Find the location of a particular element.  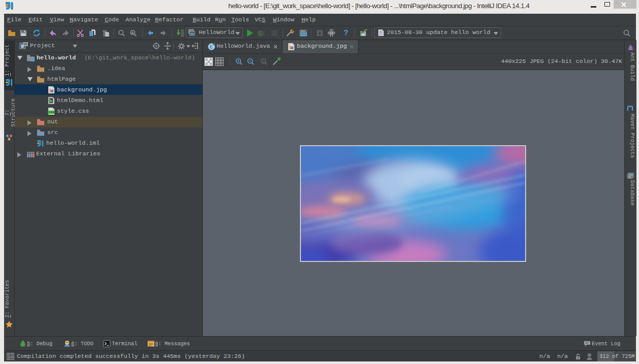

svg-text: C is located at coordinates (211, 48).